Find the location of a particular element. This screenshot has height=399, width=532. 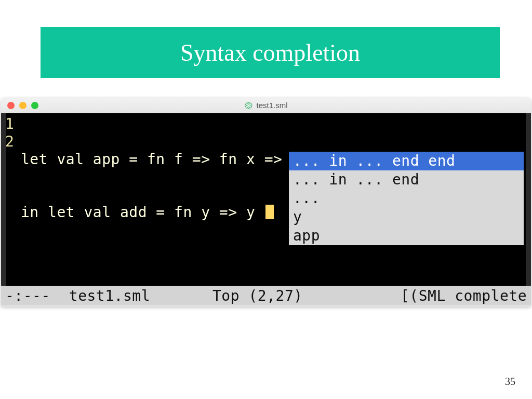

completion-item: app is located at coordinates (406, 236).